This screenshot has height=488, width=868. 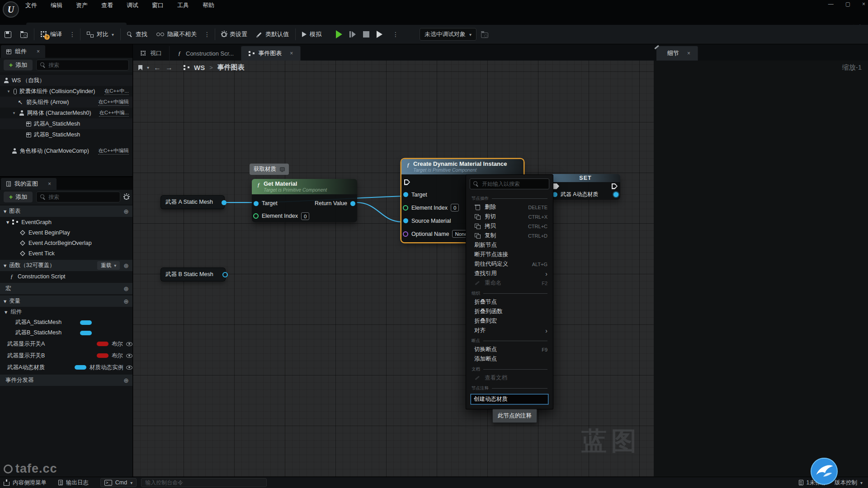 I want to click on add-graph-icon: ⊕, so click(x=126, y=211).